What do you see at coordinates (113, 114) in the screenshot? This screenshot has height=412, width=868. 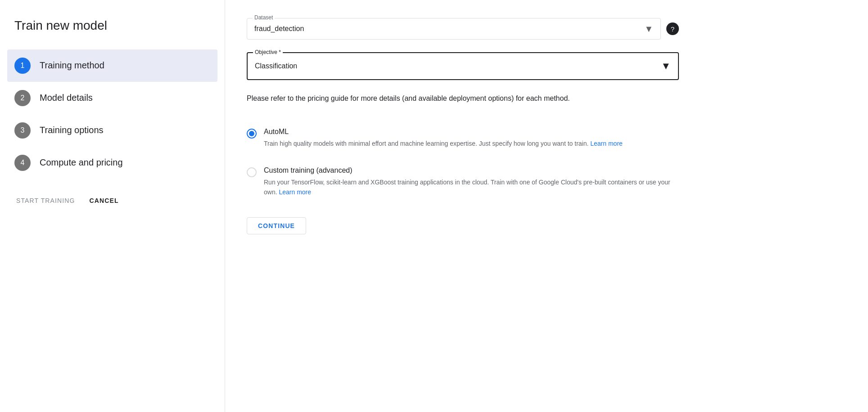 I see `step-list: 1 Training method 2 Model details 3 Trai…` at bounding box center [113, 114].